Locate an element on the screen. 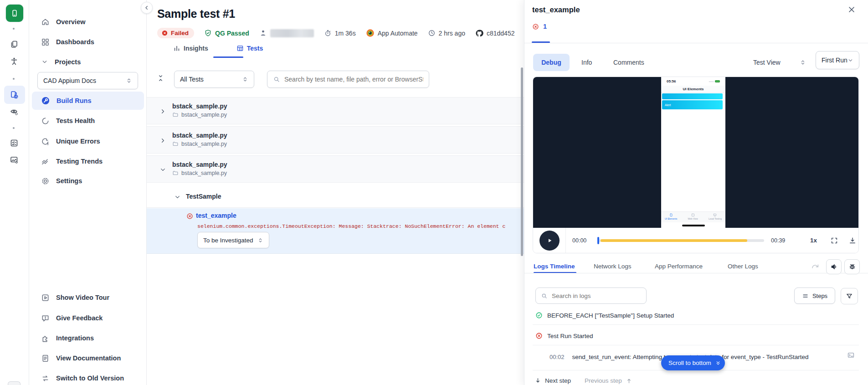 The width and height of the screenshot is (868, 385). divider is located at coordinates (696, 273).